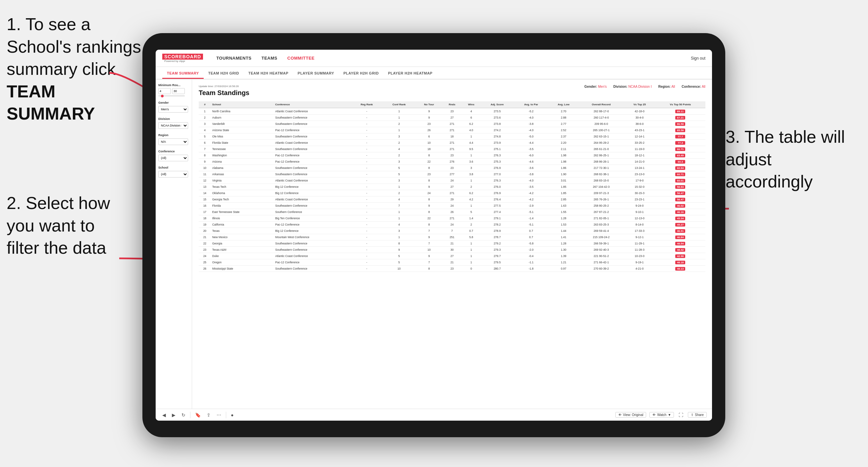 This screenshot has height=467, width=868. I want to click on filter-school-select: (All), so click(173, 174).